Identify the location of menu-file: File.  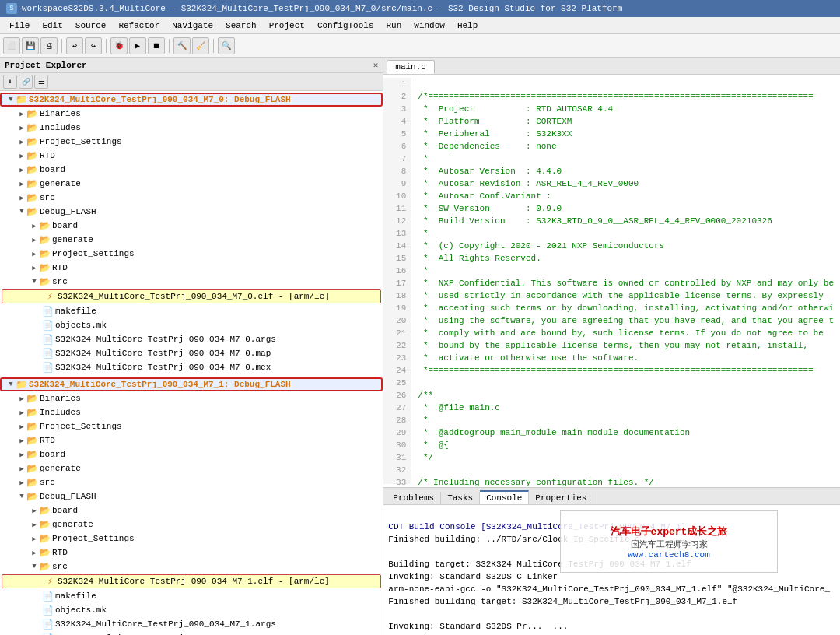
(19, 26).